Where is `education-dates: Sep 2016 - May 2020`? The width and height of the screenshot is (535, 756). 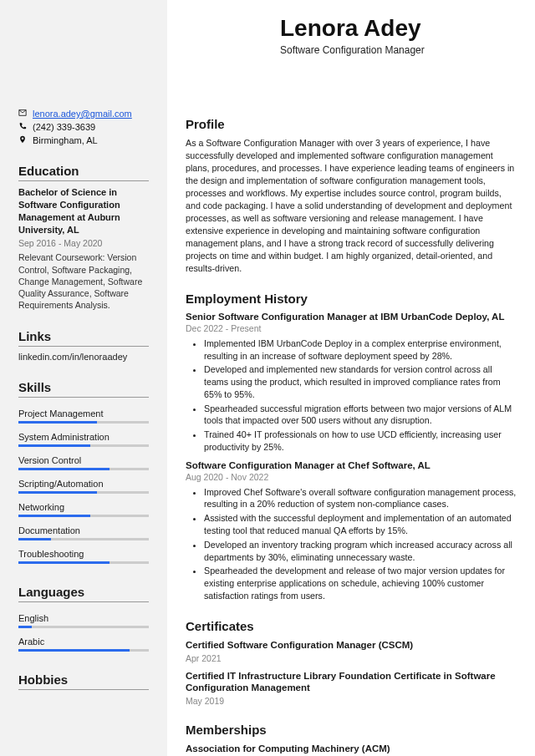 education-dates: Sep 2016 - May 2020 is located at coordinates (84, 243).